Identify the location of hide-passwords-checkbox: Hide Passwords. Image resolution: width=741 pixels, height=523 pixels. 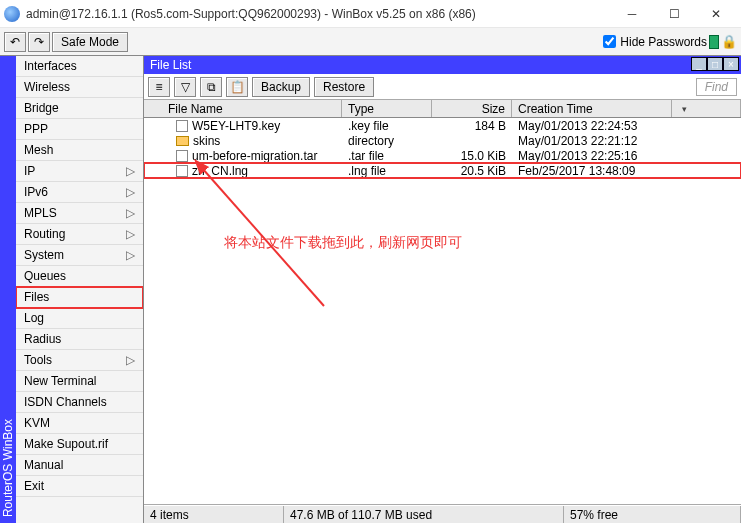
(655, 42).